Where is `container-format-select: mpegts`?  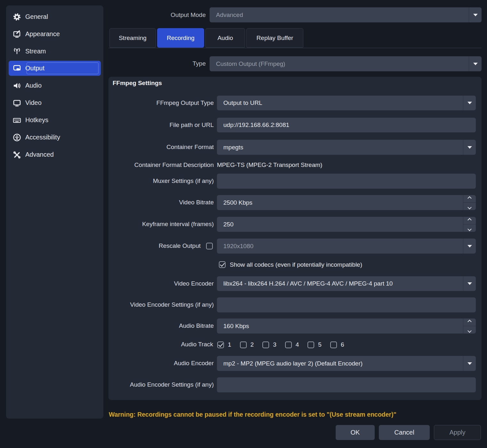
container-format-select: mpegts is located at coordinates (346, 147).